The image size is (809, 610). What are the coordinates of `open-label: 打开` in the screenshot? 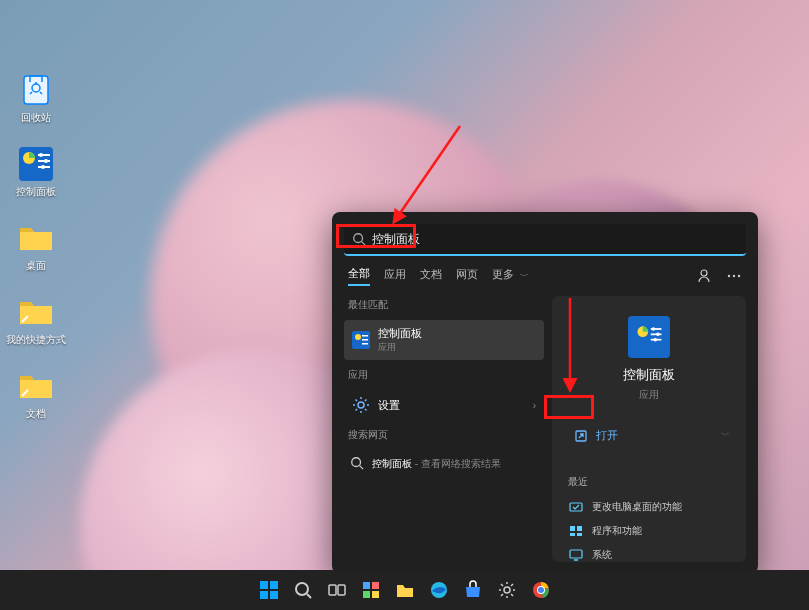 It's located at (607, 436).